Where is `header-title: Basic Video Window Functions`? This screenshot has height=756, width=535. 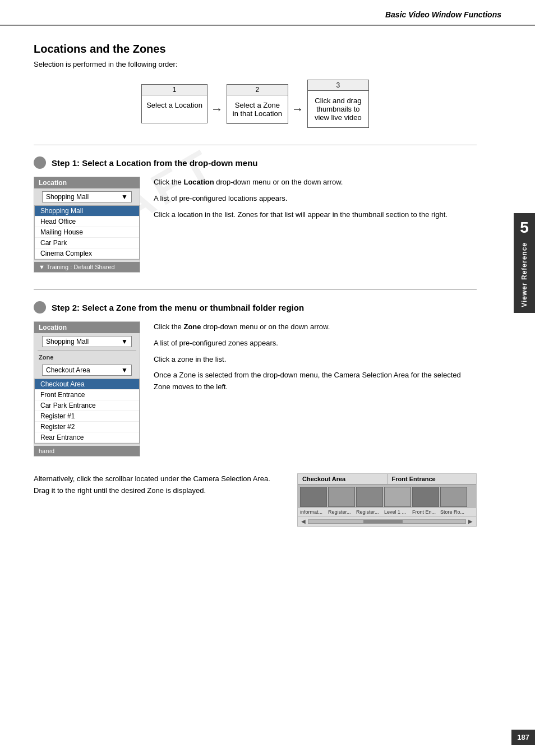 header-title: Basic Video Window Functions is located at coordinates (443, 15).